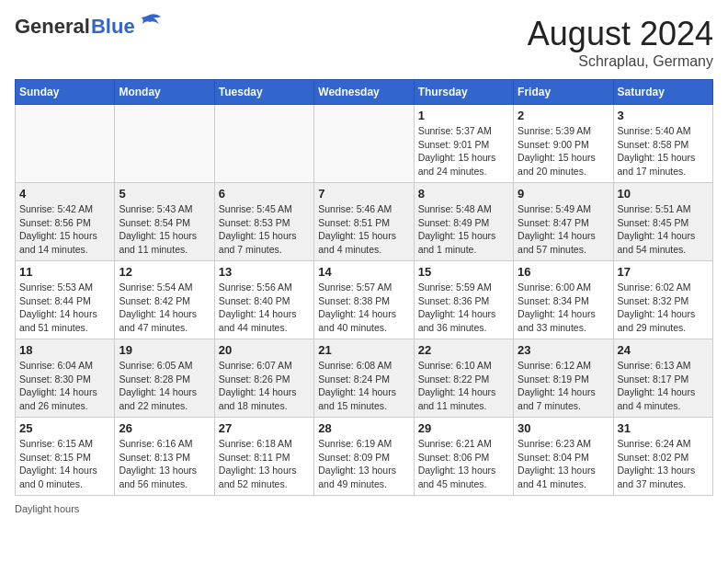 The width and height of the screenshot is (728, 563). What do you see at coordinates (563, 386) in the screenshot?
I see `day-info: Sunrise: 6:12 AM Sunset: 8:19 PM Dayligh…` at bounding box center [563, 386].